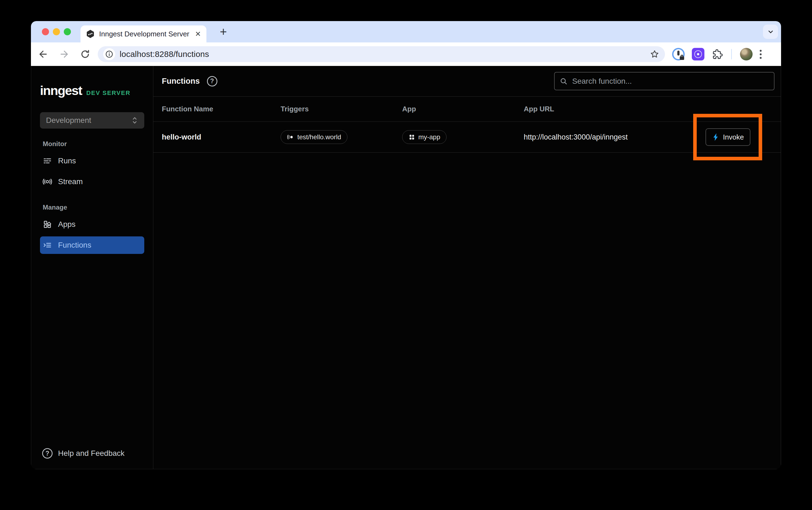 This screenshot has height=510, width=812. I want to click on table-row: hello-world test/hello.world my-app, so click(467, 137).